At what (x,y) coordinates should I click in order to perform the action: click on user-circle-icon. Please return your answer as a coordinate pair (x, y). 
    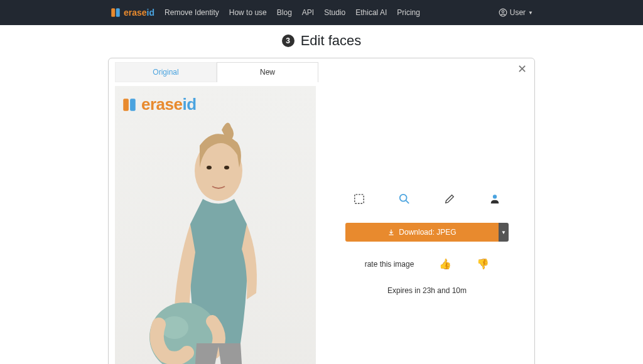
    Looking at the image, I should click on (503, 13).